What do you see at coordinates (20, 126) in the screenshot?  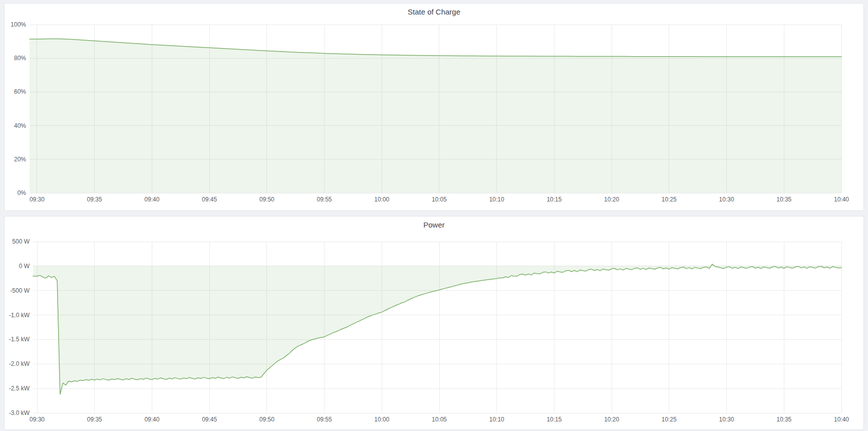 I see `svg-text: 40%` at bounding box center [20, 126].